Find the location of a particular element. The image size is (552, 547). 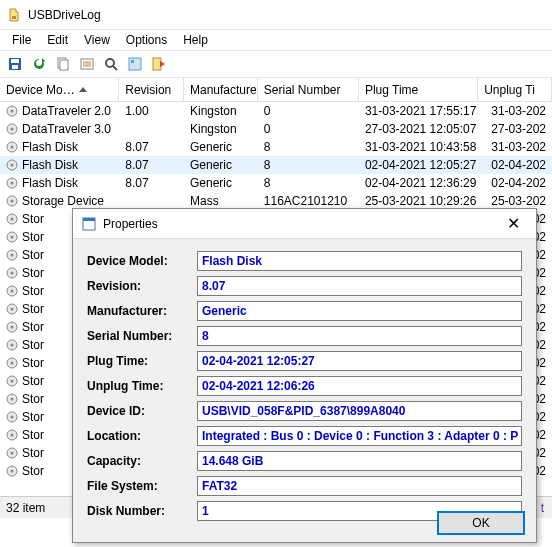

cell-manufacturer: Generic is located at coordinates (221, 165).